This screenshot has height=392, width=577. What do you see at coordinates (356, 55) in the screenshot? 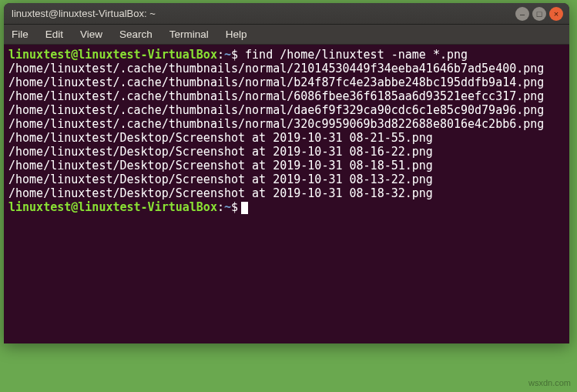
I see `command-text: find /home/linuxtest -name *.png` at bounding box center [356, 55].